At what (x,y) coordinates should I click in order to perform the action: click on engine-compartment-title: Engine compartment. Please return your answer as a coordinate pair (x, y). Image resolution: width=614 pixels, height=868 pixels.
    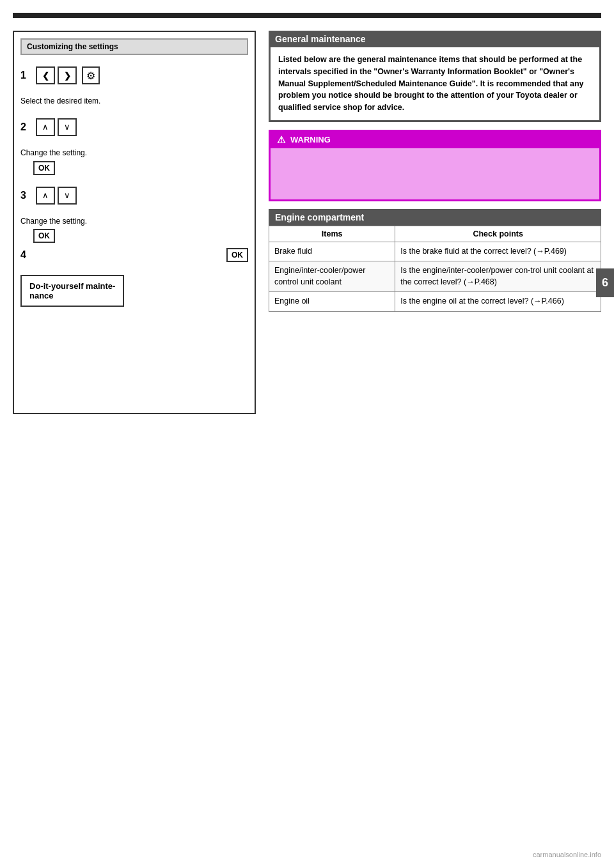
    Looking at the image, I should click on (320, 217).